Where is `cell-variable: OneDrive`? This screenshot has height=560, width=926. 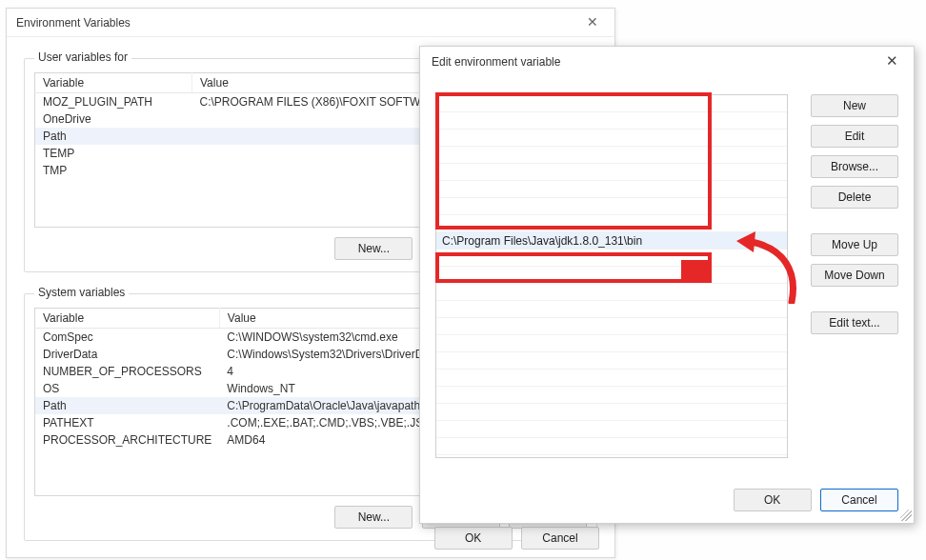 cell-variable: OneDrive is located at coordinates (114, 119).